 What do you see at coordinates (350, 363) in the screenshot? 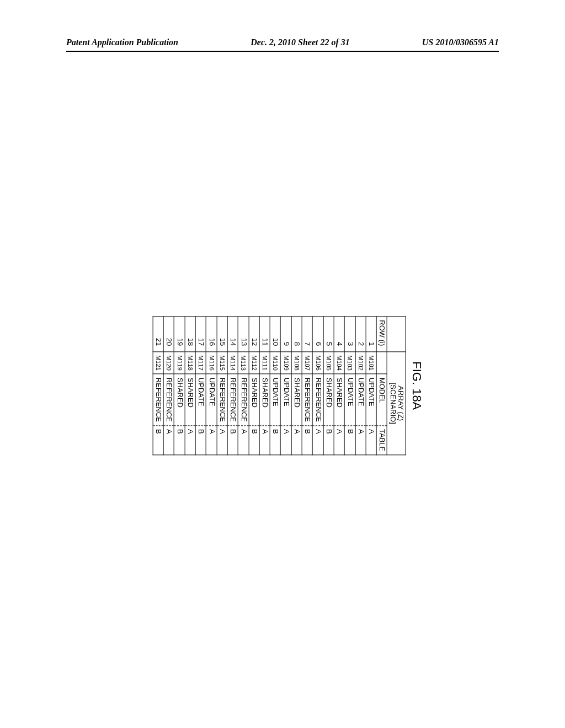
I see `cell-mid: M103` at bounding box center [350, 363].